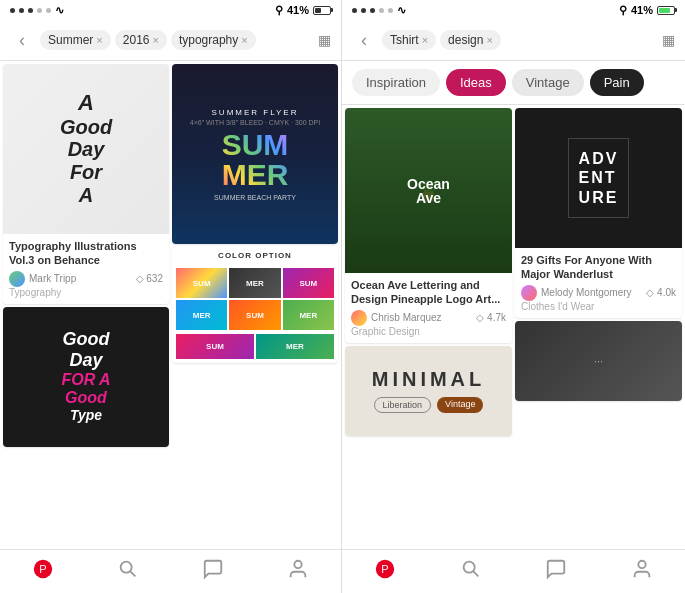 Image resolution: width=685 pixels, height=593 pixels. Describe the element at coordinates (359, 318) in the screenshot. I see `avatar-chrisb` at that location.